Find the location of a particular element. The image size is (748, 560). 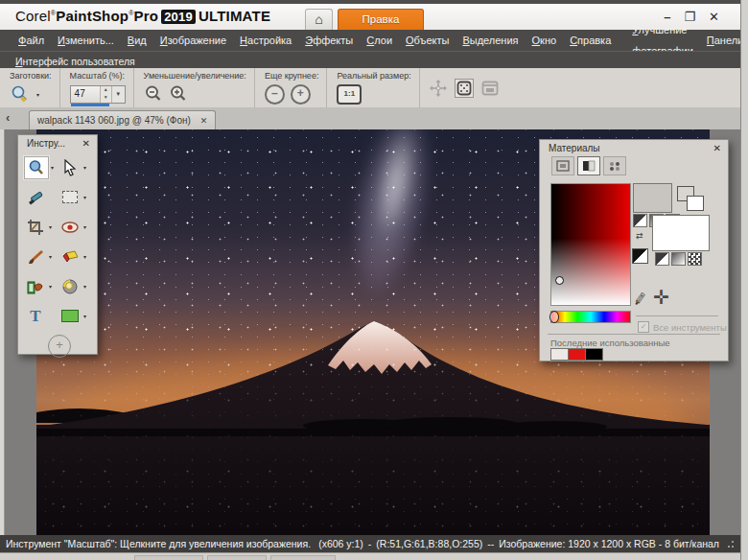

materials-add-icon: ✛ is located at coordinates (662, 297).